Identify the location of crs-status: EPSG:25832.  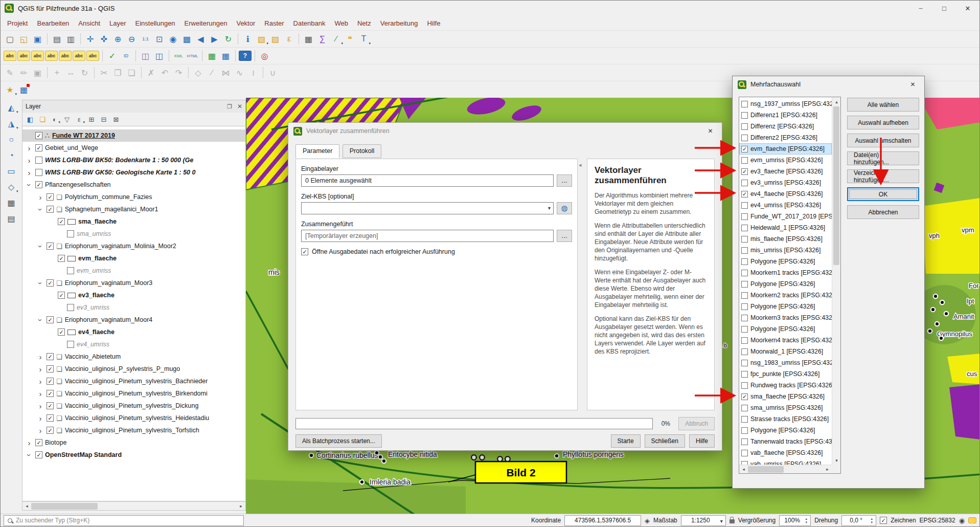
(938, 520).